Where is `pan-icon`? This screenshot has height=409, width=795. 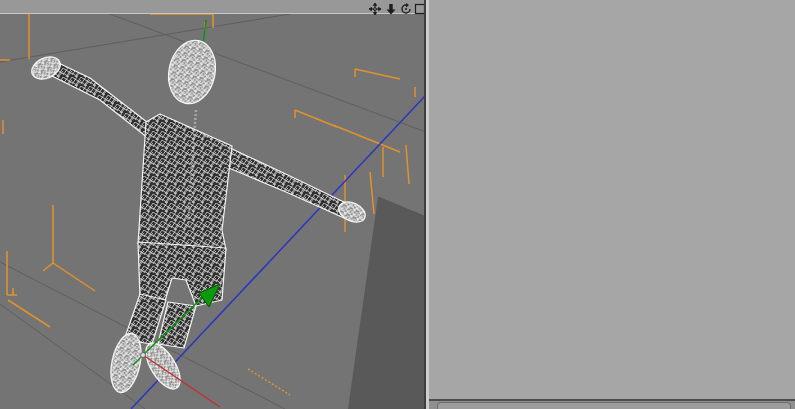 pan-icon is located at coordinates (375, 7).